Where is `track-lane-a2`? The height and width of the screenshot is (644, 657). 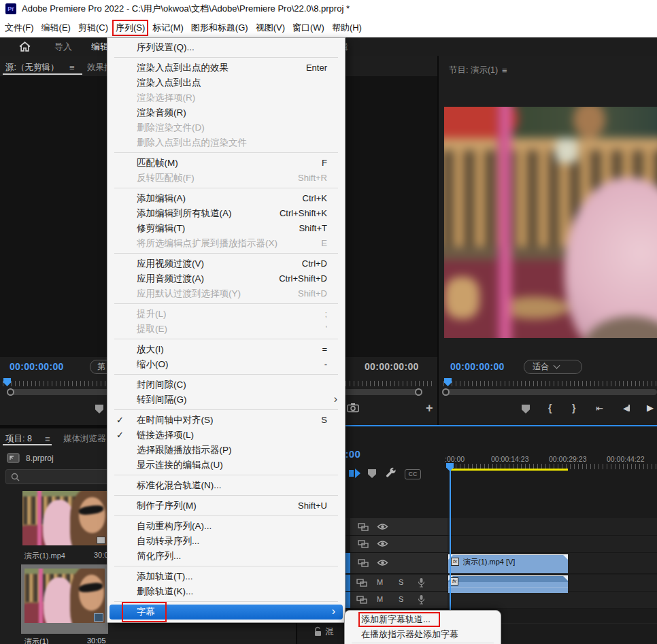
track-lane-a2 is located at coordinates (552, 600).